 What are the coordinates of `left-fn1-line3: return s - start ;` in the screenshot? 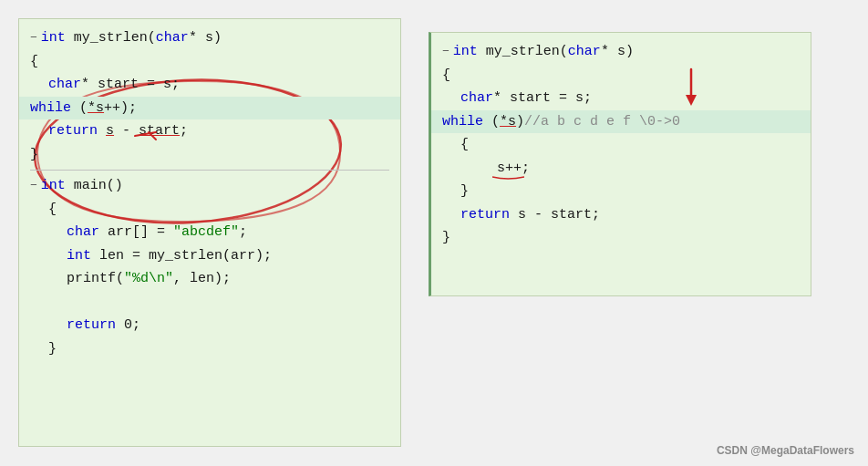 It's located at (210, 131).